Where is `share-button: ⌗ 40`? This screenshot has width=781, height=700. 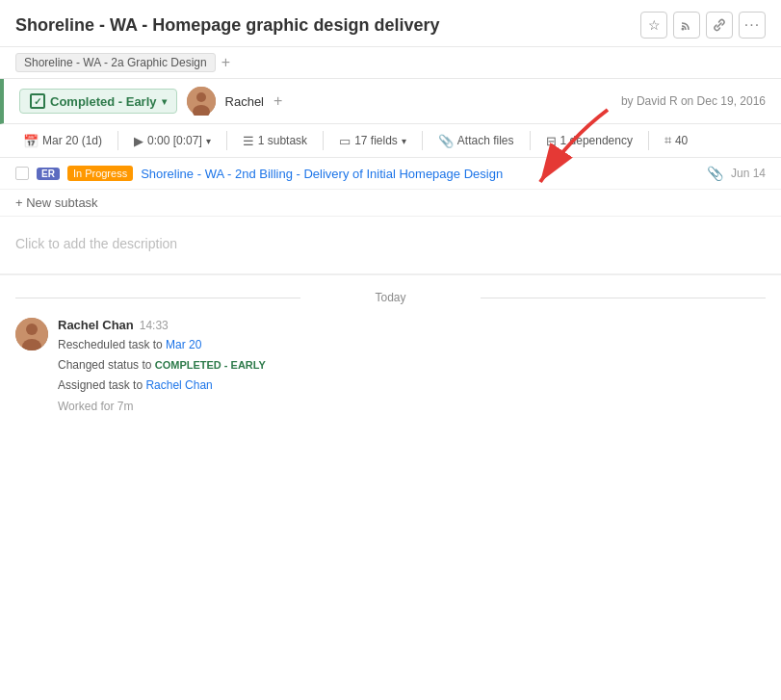
share-button: ⌗ 40 is located at coordinates (676, 141).